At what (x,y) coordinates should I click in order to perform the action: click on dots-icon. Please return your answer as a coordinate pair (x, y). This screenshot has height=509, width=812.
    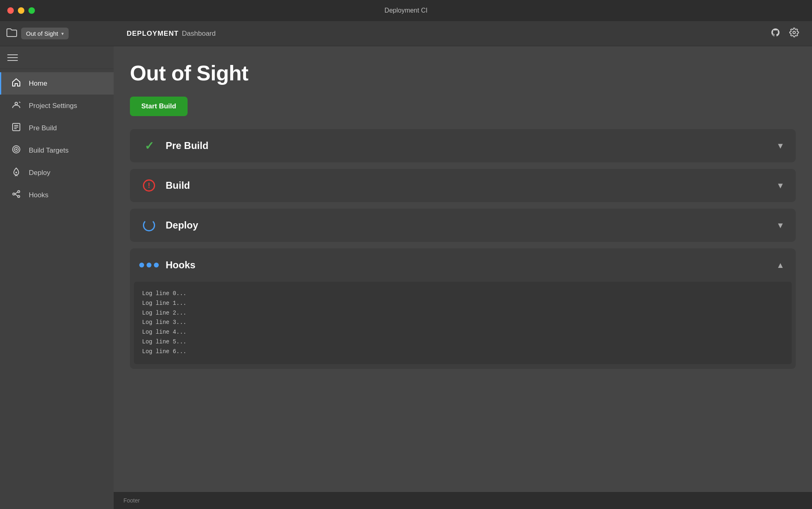
    Looking at the image, I should click on (149, 265).